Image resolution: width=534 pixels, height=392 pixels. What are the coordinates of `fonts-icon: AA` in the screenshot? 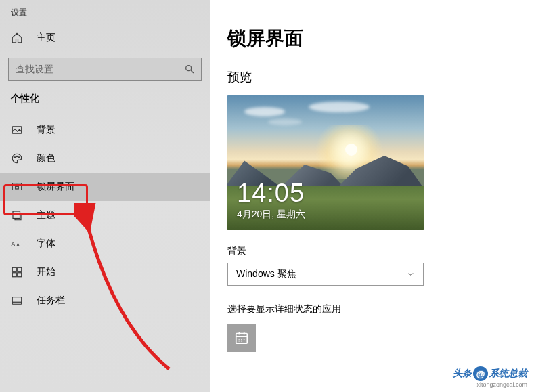 It's located at (17, 244).